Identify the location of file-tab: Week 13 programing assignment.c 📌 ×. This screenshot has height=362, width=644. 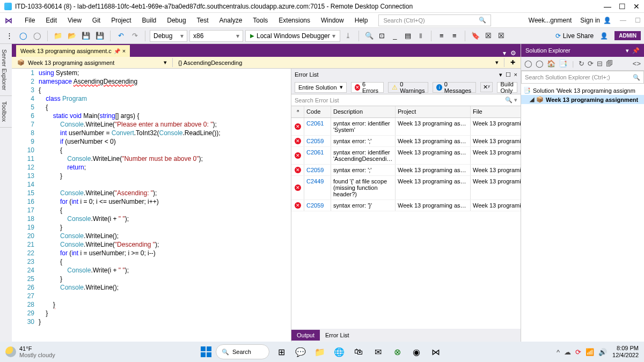
(73, 51).